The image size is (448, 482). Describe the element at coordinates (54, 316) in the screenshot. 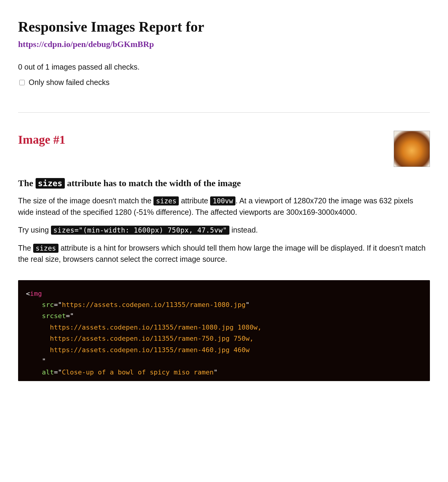

I see `code-attr: srcset` at that location.